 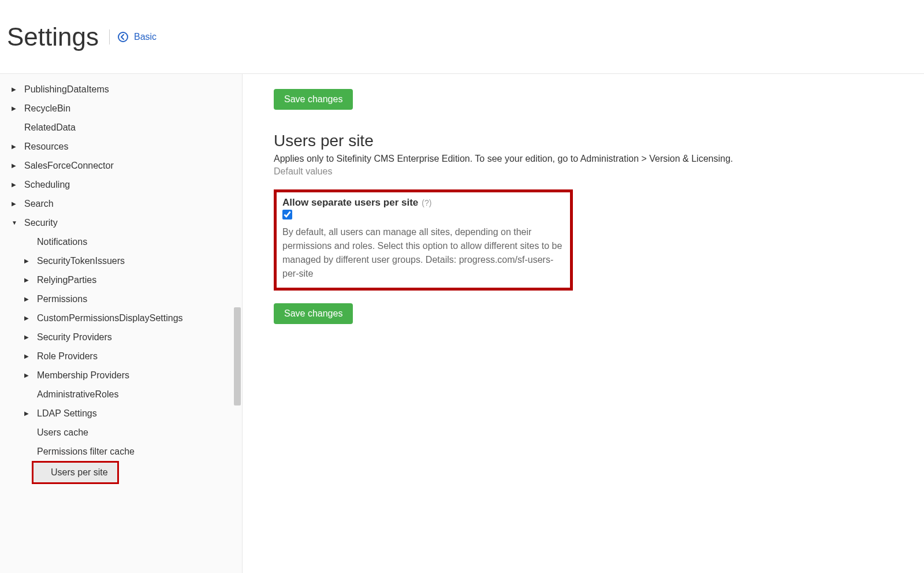 I want to click on tree-item: ▶Membership Providers, so click(x=121, y=375).